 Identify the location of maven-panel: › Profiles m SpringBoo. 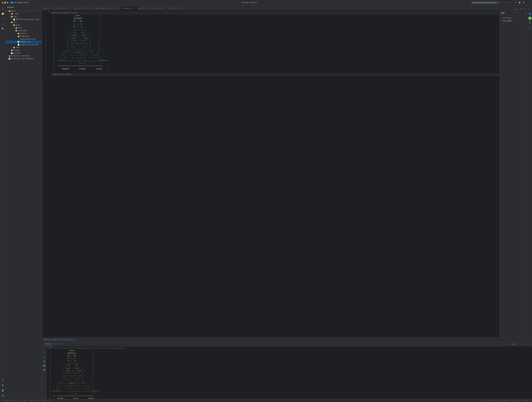
(513, 176).